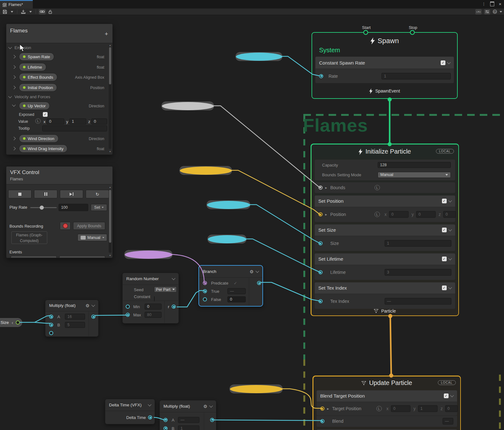 The height and width of the screenshot is (430, 504). I want to click on help-icon: ?, so click(495, 12).